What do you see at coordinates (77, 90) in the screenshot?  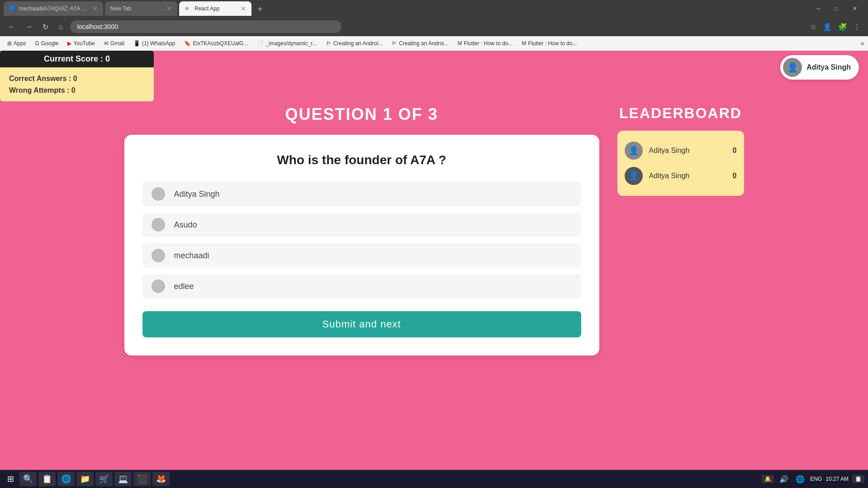 I see `wrong-attempts: Wrong Attempts : 0` at bounding box center [77, 90].